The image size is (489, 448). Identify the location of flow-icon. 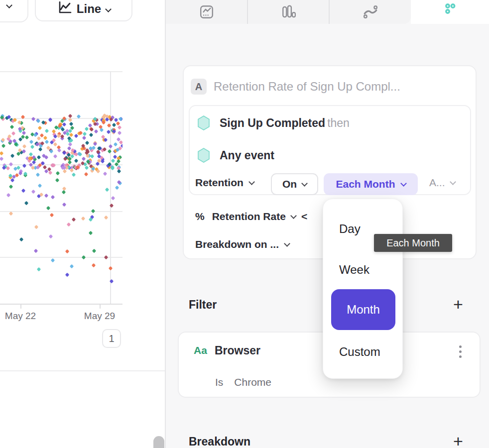
(370, 12).